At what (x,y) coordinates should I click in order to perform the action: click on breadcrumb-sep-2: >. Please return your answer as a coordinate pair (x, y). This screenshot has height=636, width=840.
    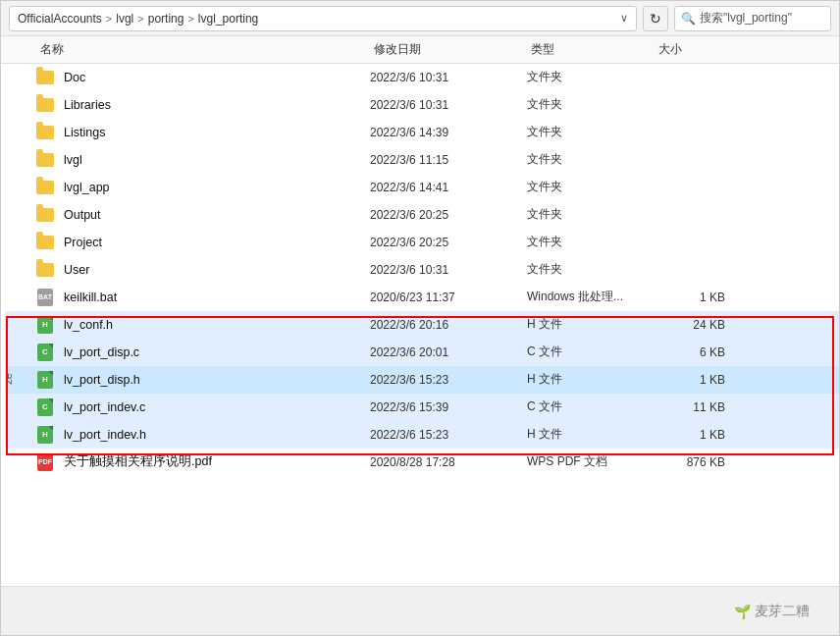
    Looking at the image, I should click on (190, 19).